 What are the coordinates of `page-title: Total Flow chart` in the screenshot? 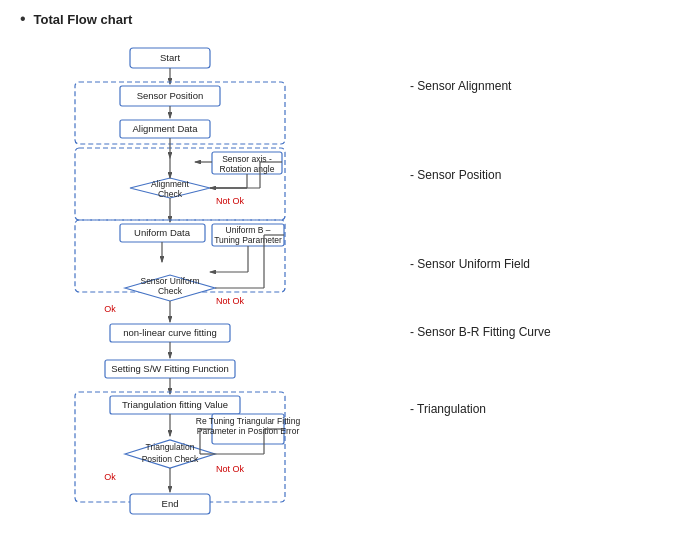 It's located at (84, 20).